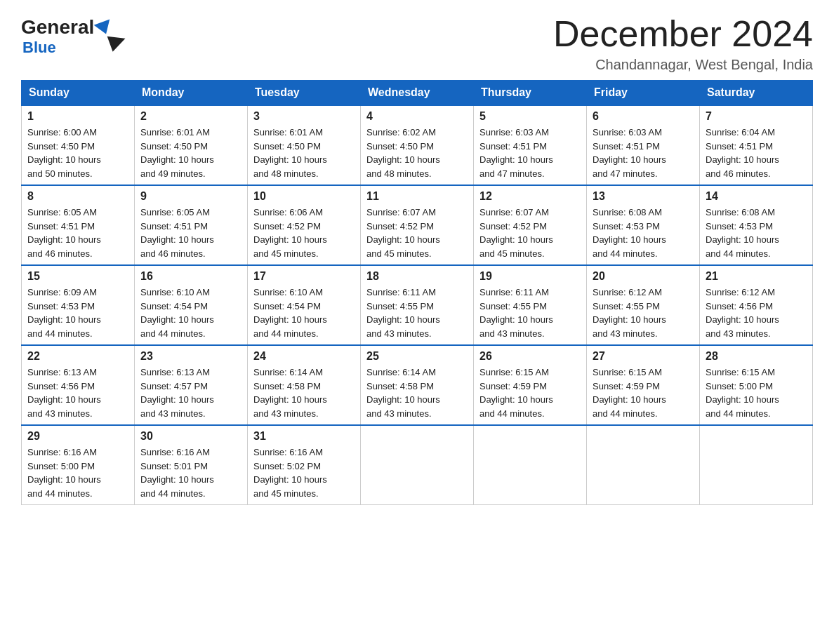  I want to click on calendar-cell: 13 Sunrise: 6:08 AM Sunset: 4:53 PM Dayl…, so click(643, 225).